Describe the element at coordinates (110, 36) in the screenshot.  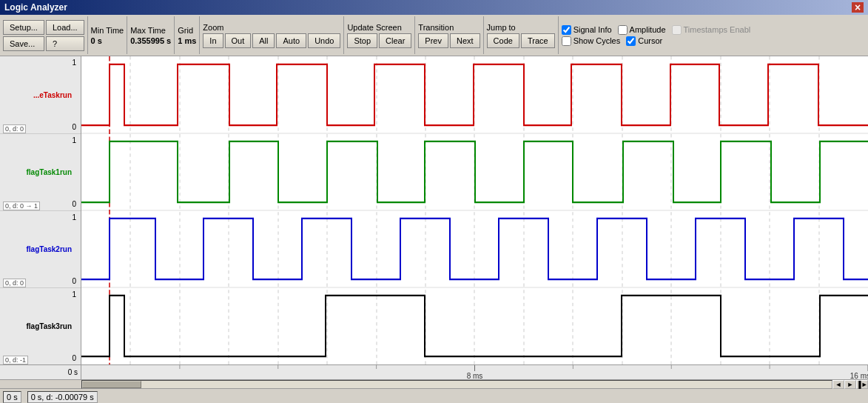
I see `time-group: Min Time 0 s` at that location.